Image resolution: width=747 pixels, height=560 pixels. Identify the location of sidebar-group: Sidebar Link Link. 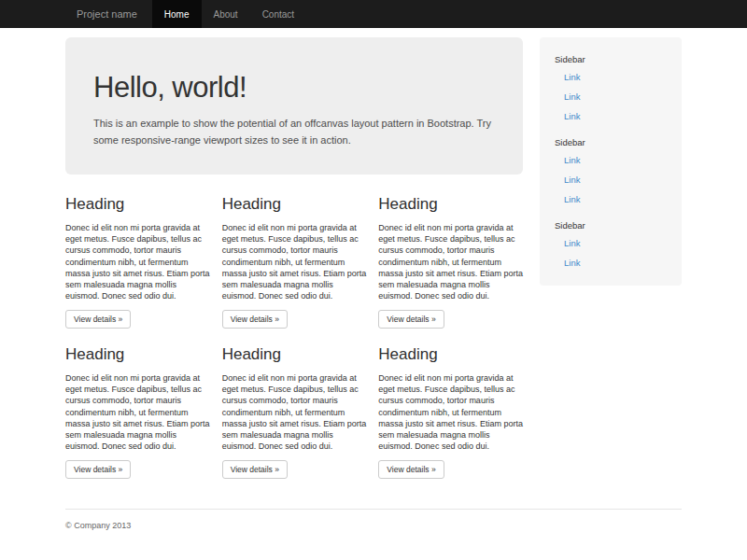
(611, 246).